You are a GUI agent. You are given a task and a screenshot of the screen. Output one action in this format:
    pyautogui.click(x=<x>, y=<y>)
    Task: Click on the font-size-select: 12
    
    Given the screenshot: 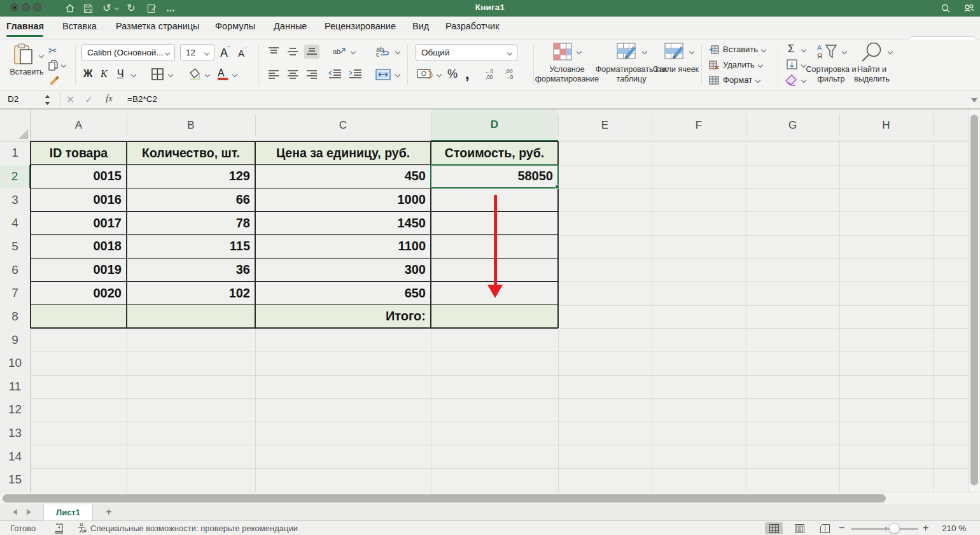 What is the action you would take?
    pyautogui.click(x=197, y=52)
    